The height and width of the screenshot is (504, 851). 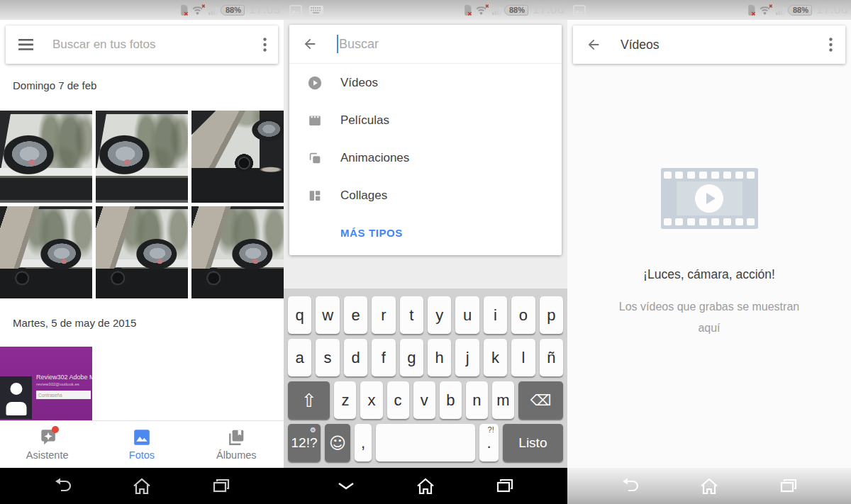 What do you see at coordinates (425, 121) in the screenshot?
I see `suggestion-peliculas: Películas` at bounding box center [425, 121].